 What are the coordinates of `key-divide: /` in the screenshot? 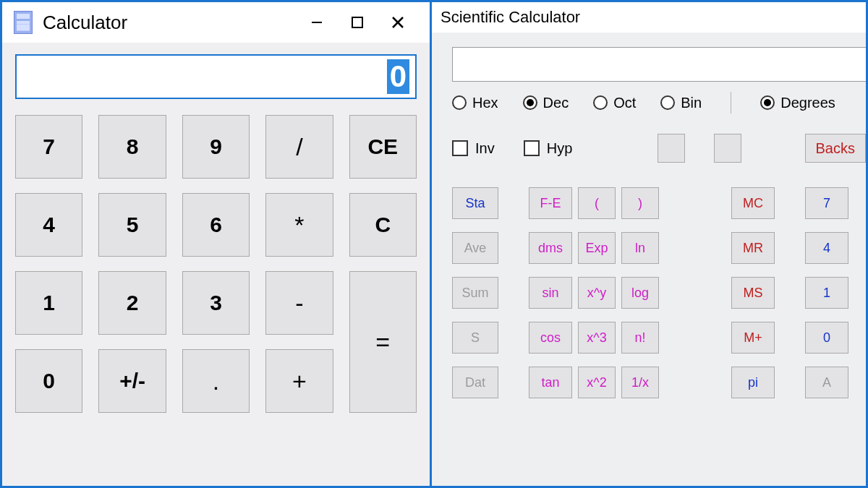 It's located at (299, 147).